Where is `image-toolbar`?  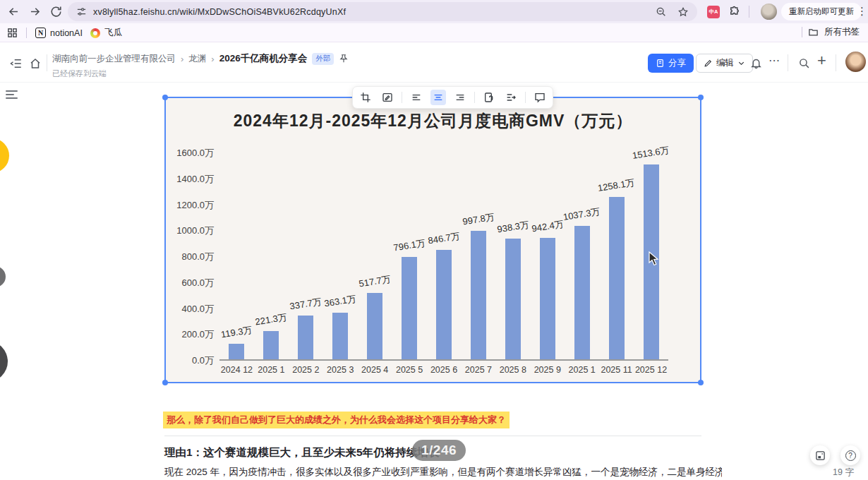 image-toolbar is located at coordinates (453, 97).